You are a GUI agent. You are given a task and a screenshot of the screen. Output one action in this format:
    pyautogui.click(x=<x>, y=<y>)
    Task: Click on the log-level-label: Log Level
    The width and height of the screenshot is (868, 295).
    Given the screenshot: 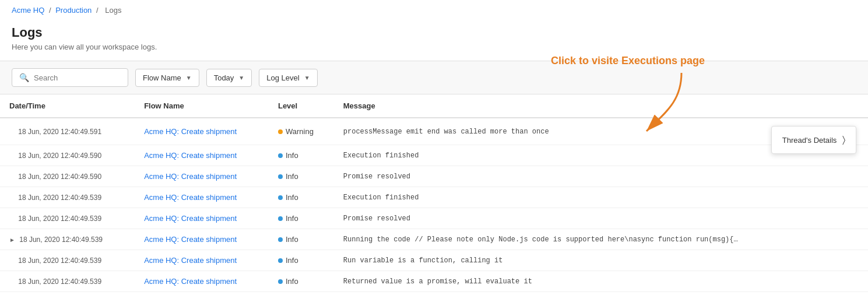 What is the action you would take?
    pyautogui.click(x=283, y=78)
    